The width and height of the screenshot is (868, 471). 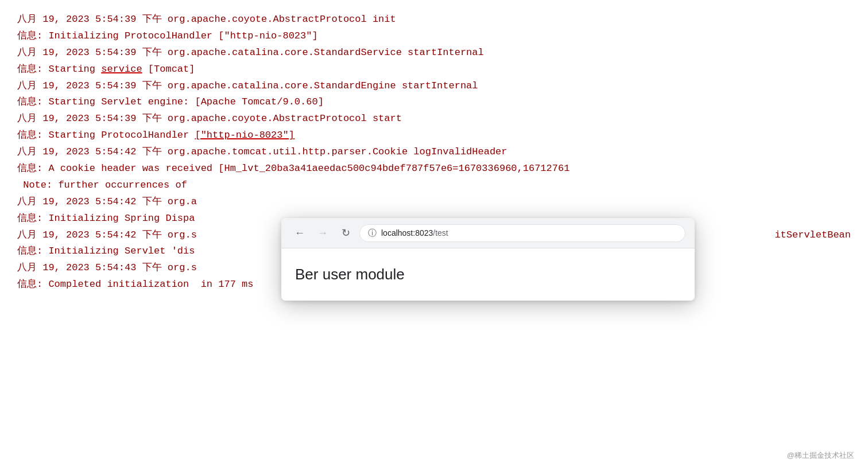 I want to click on log-line: 信息: Starting Servlet engine: [Apache Tom…, so click(x=434, y=102).